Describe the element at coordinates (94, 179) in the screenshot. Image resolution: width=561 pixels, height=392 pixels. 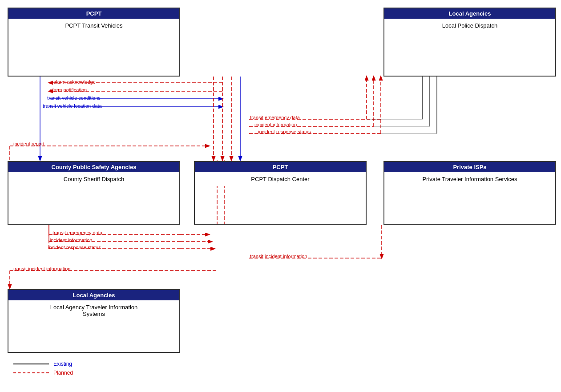
I see `node-county-sheriff-body: County Sheriff Dispatch` at that location.